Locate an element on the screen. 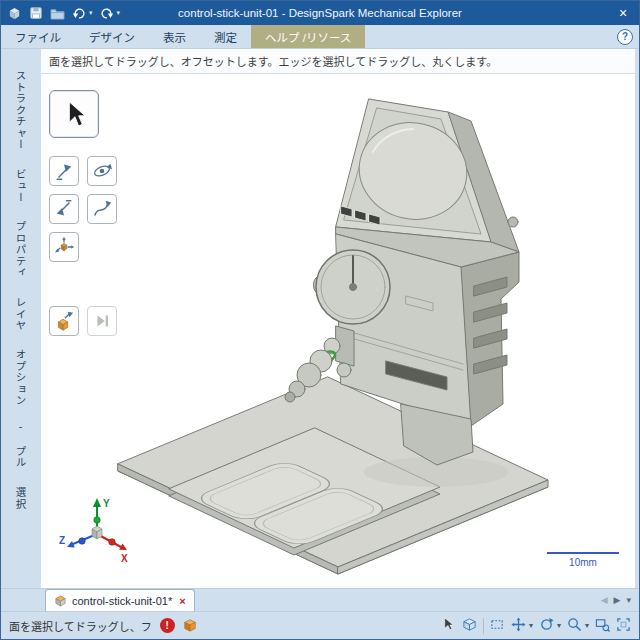 The height and width of the screenshot is (640, 640). orbit-icon is located at coordinates (102, 171).